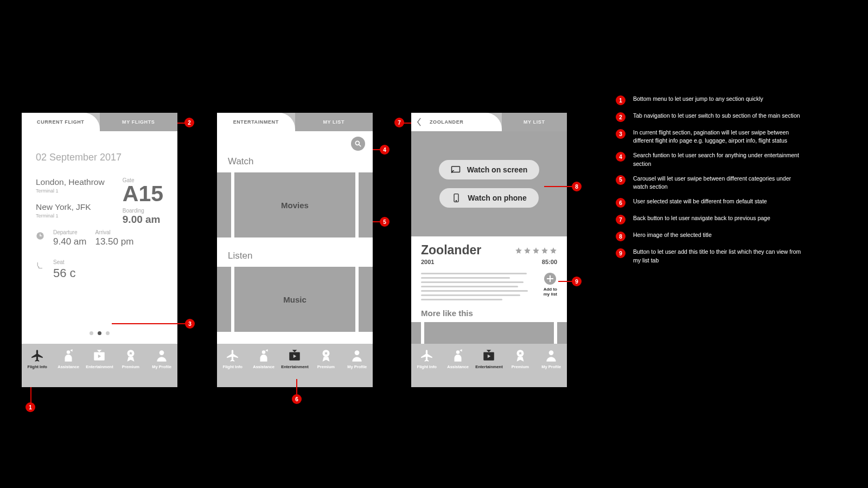 Image resolution: width=868 pixels, height=488 pixels. What do you see at coordinates (489, 122) in the screenshot?
I see `tab-bar: ZOOLANDER MY LIST` at bounding box center [489, 122].